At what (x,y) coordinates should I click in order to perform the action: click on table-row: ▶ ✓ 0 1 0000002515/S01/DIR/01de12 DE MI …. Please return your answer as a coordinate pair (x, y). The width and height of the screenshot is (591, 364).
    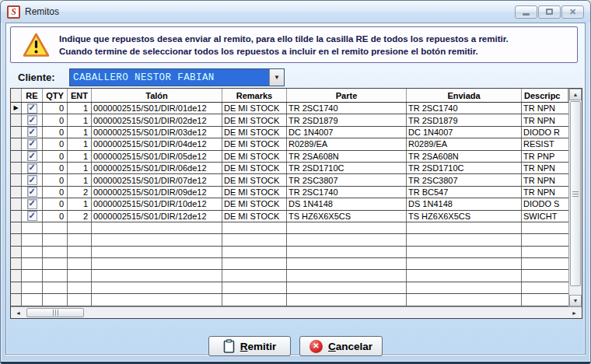
    Looking at the image, I should click on (289, 109).